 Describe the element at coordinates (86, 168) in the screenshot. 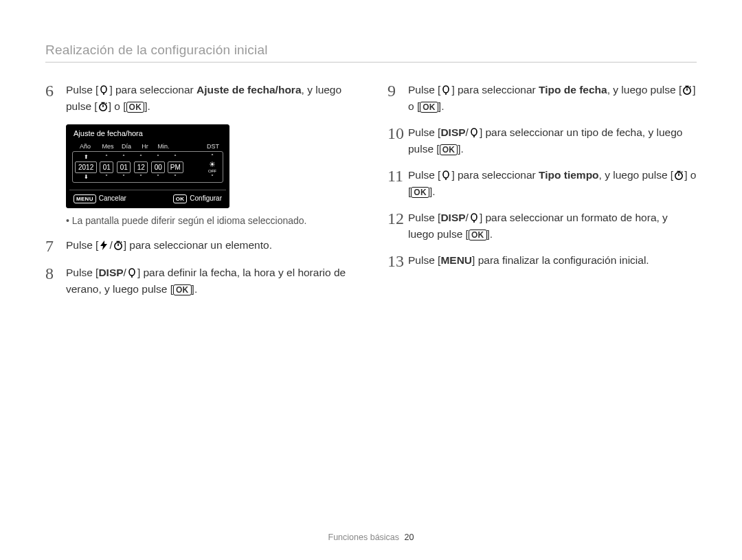

I see `lcd-year-col: ⬆ 2012 ⬇` at that location.